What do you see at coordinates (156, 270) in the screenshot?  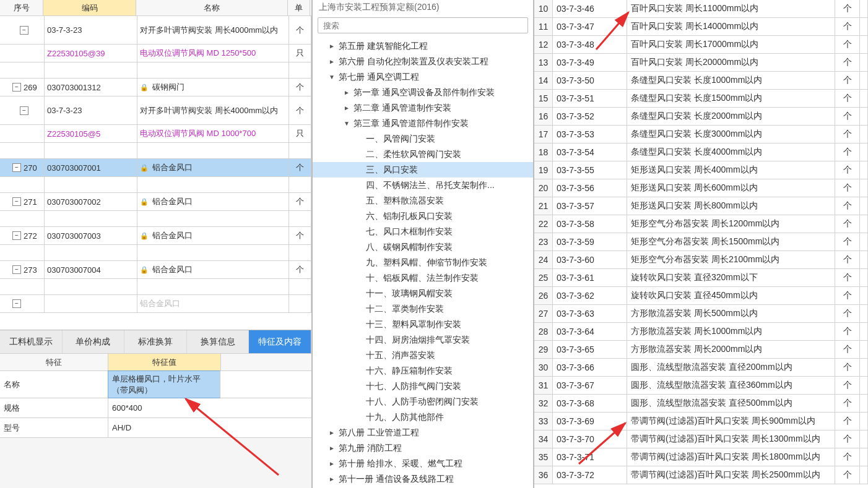 I see `grid-row: −273030703007004🔒铝合金风口个` at bounding box center [156, 270].